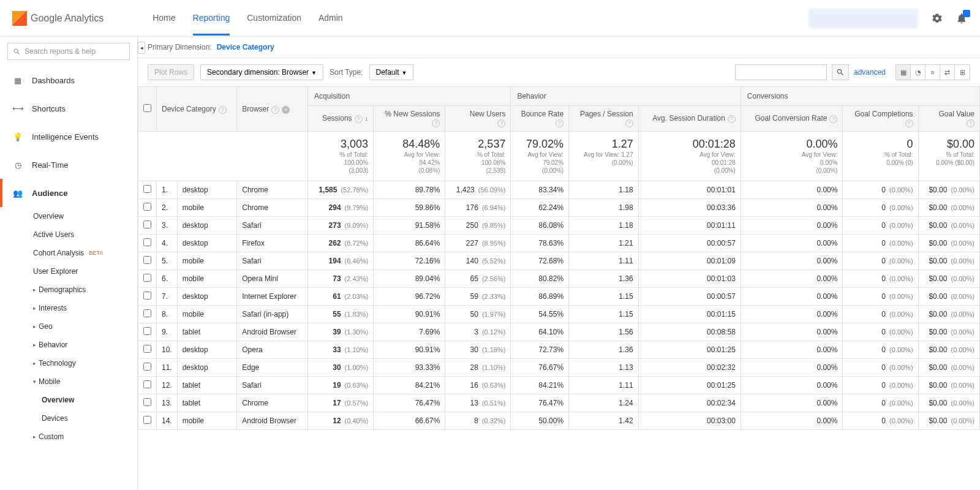  What do you see at coordinates (58, 18) in the screenshot?
I see `logo: Google Analytics` at bounding box center [58, 18].